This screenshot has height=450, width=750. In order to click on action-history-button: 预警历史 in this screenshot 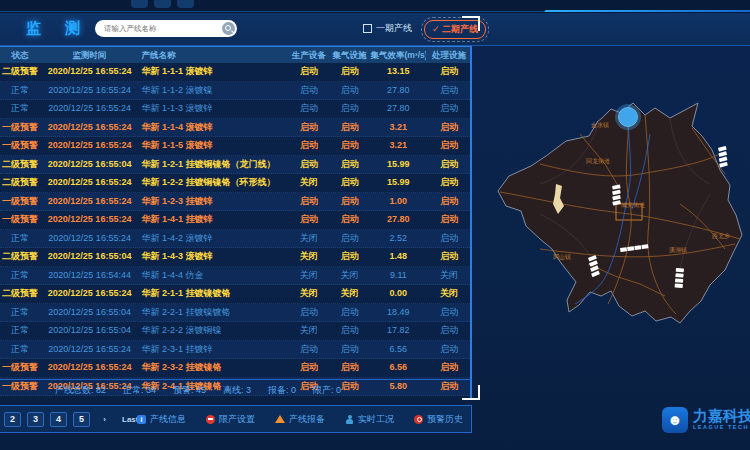, I will do `click(438, 420)`.